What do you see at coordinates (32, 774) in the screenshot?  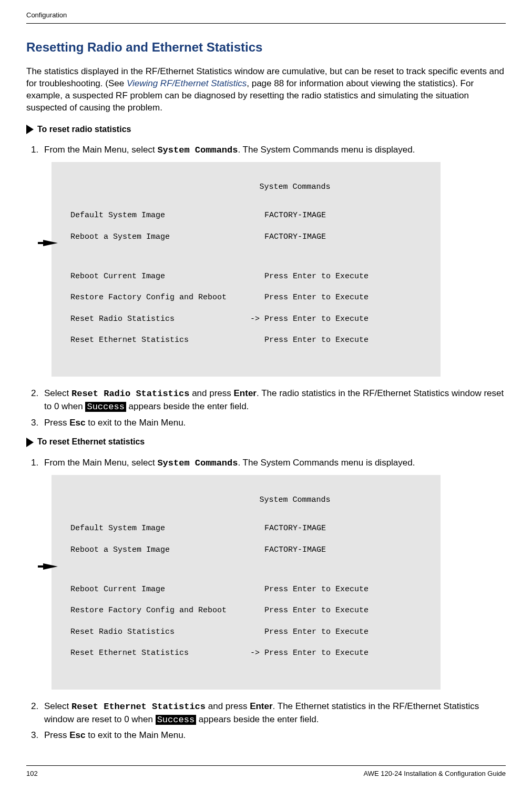 I see `page-number: 102` at bounding box center [32, 774].